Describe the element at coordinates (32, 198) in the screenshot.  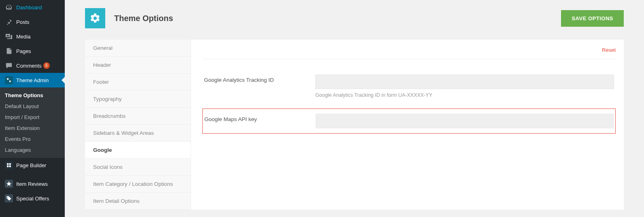
I see `sidebar-item-special-offers: Special Offers` at that location.